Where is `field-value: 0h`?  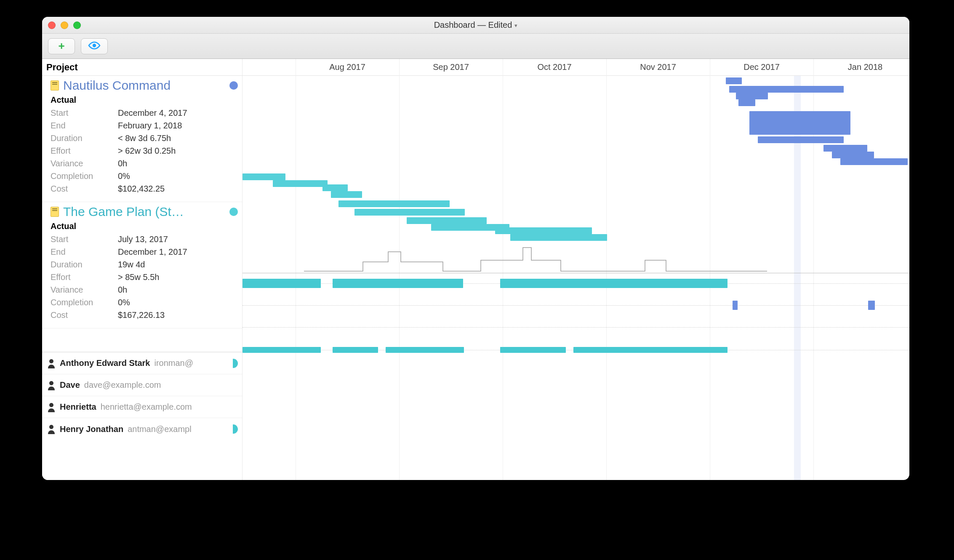 field-value: 0h is located at coordinates (123, 163).